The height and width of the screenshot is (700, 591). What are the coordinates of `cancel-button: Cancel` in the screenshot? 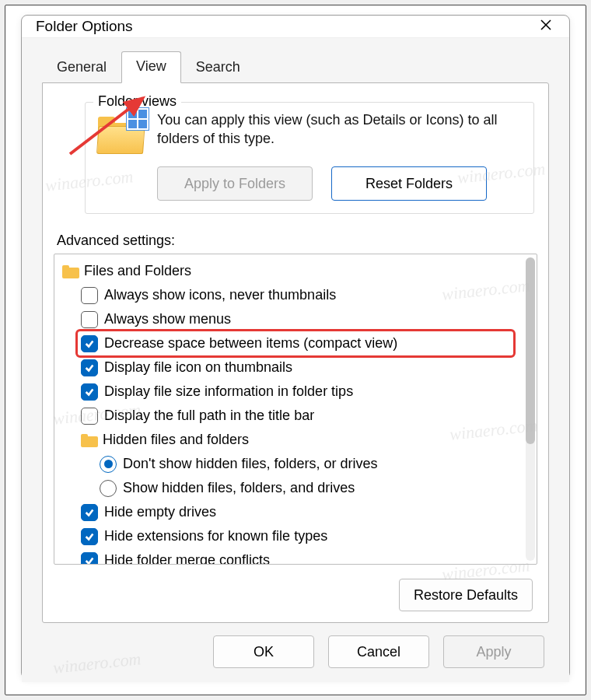 It's located at (379, 652).